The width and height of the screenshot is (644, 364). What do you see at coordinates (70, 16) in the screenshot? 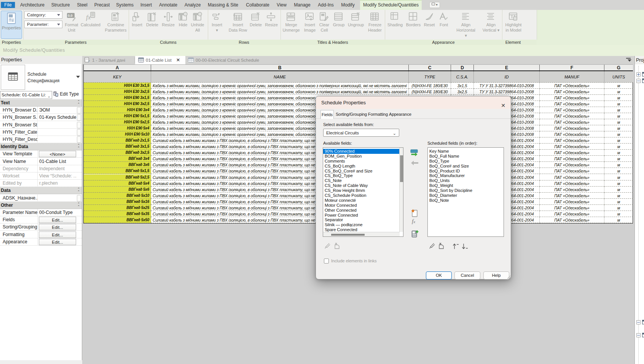
I see `svg-text: 0.0` at bounding box center [70, 16].